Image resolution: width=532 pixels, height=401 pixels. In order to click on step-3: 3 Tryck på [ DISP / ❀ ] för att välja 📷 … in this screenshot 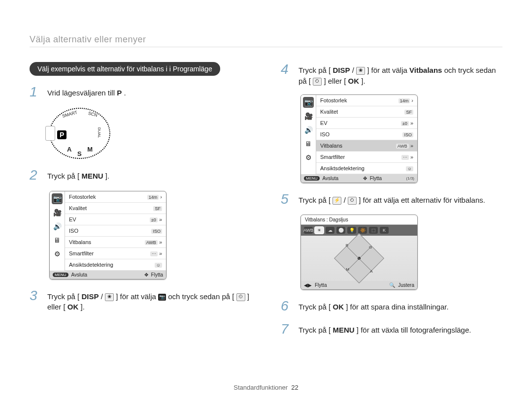, I will do `click(140, 301)`.